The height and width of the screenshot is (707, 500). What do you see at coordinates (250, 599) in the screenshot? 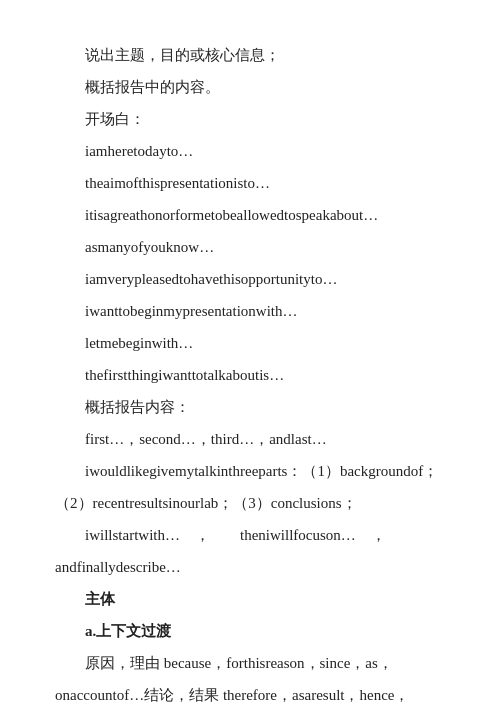
I see `line-l18: 主体` at bounding box center [250, 599].